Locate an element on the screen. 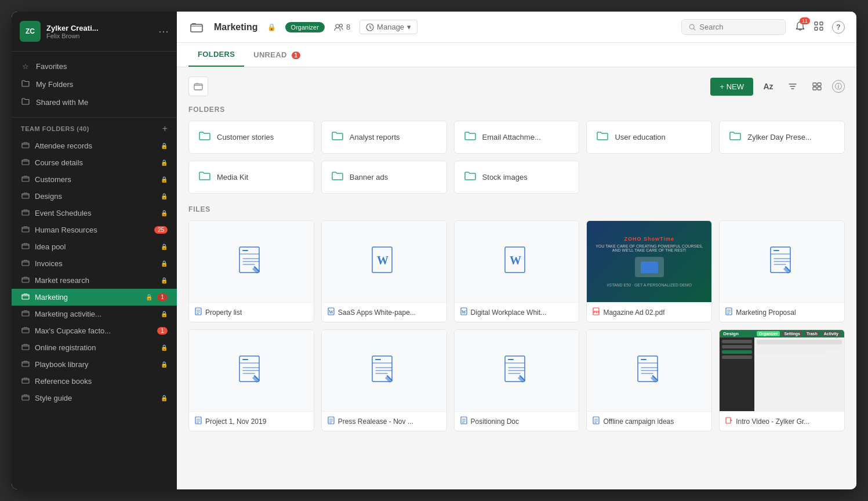 The image size is (868, 501). star-icon: ☆ is located at coordinates (26, 66).